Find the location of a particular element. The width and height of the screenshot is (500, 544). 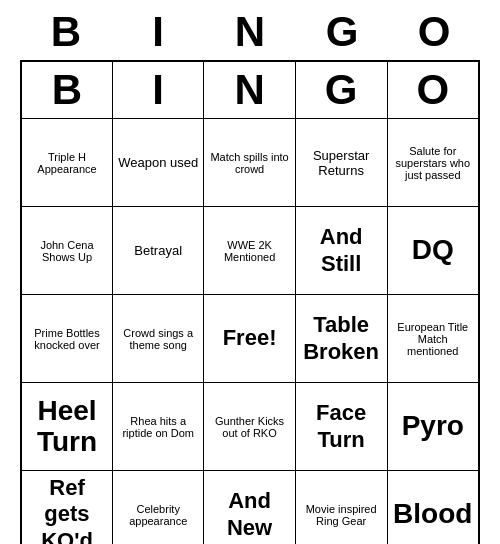

bingo-cell: Prime Bottles knocked over is located at coordinates (66, 339).